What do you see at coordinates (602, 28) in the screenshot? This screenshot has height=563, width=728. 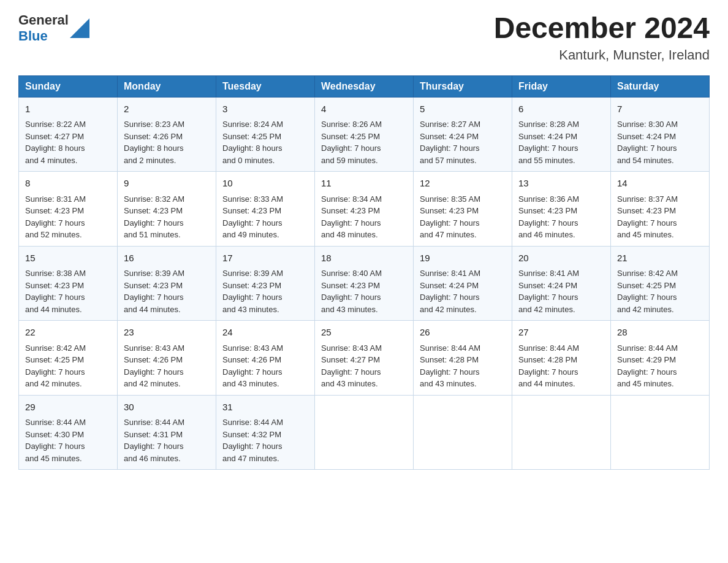 I see `page-title: December 2024` at bounding box center [602, 28].